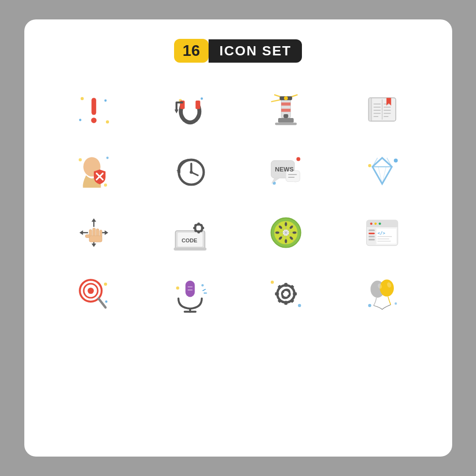  I want to click on diamond-icon, so click(382, 171).